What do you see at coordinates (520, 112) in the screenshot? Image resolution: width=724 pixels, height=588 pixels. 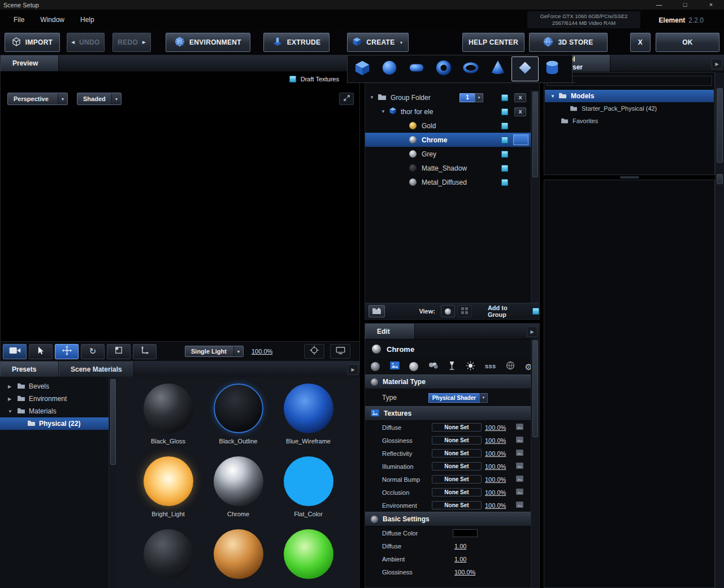 I see `object-delete-button: X` at bounding box center [520, 112].